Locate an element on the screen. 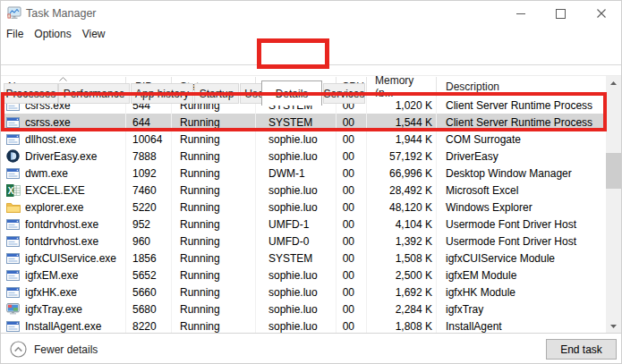 The height and width of the screenshot is (364, 622). cell-name: igfxHK.exe is located at coordinates (64, 292).